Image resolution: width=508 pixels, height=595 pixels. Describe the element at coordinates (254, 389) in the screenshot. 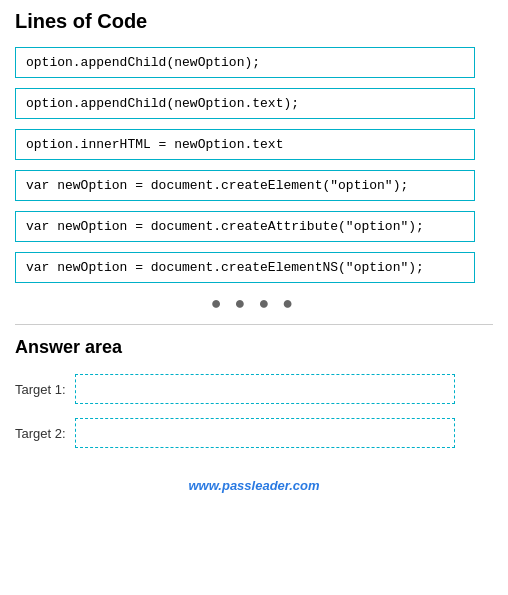

I see `target-1-row: Target 1:` at that location.